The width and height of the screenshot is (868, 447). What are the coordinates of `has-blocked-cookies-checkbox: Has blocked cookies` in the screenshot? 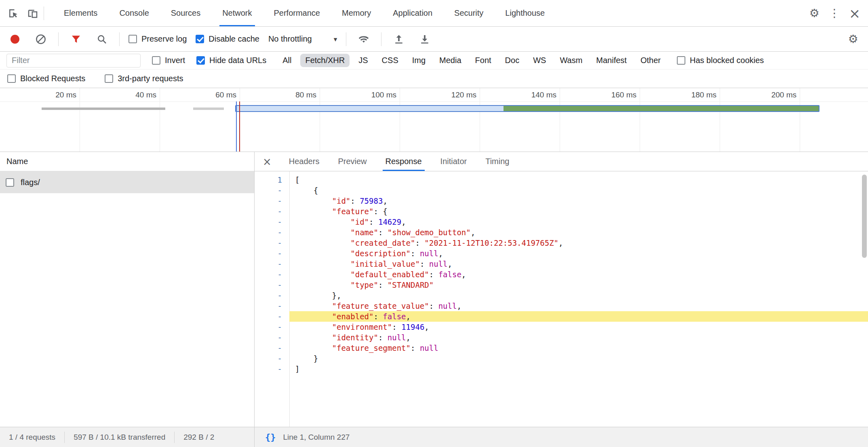 It's located at (720, 61).